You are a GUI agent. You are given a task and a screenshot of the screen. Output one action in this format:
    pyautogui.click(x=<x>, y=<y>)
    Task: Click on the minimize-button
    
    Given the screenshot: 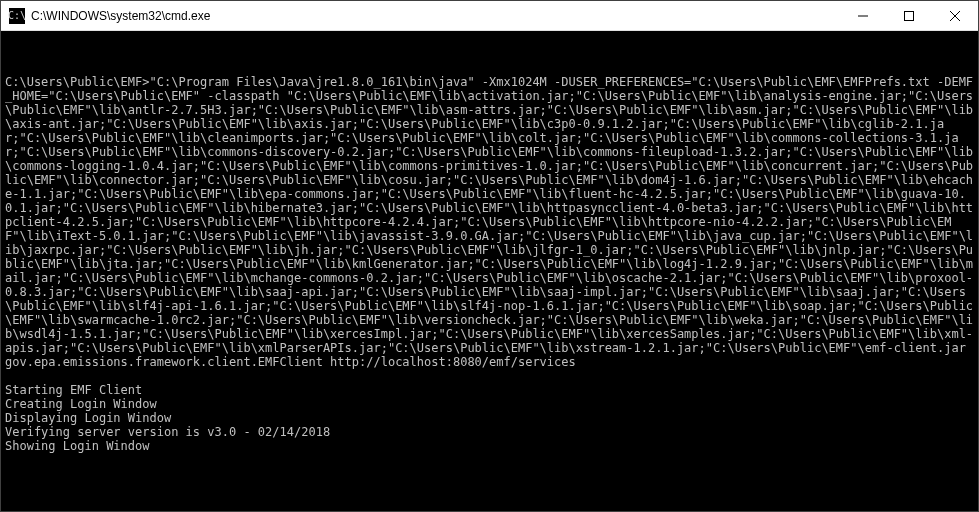 What is the action you would take?
    pyautogui.click(x=863, y=16)
    